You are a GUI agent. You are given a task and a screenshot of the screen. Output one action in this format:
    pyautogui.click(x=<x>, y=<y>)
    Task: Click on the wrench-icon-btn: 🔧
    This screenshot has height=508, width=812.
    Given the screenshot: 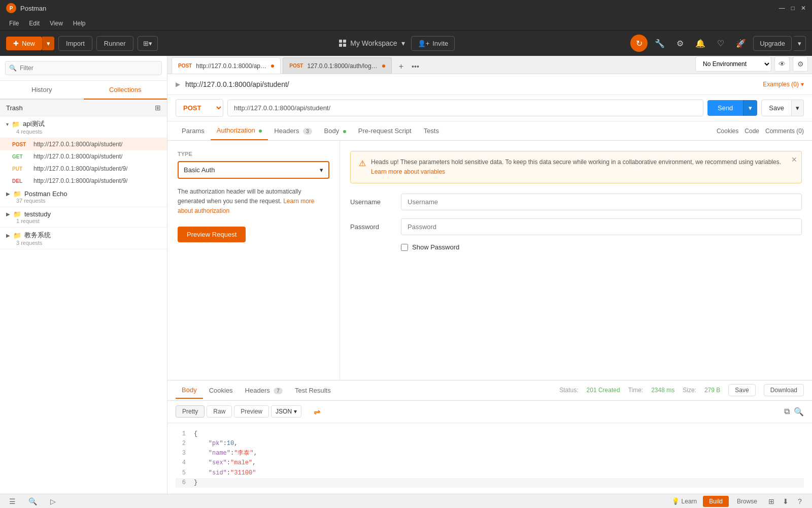 What is the action you would take?
    pyautogui.click(x=660, y=43)
    